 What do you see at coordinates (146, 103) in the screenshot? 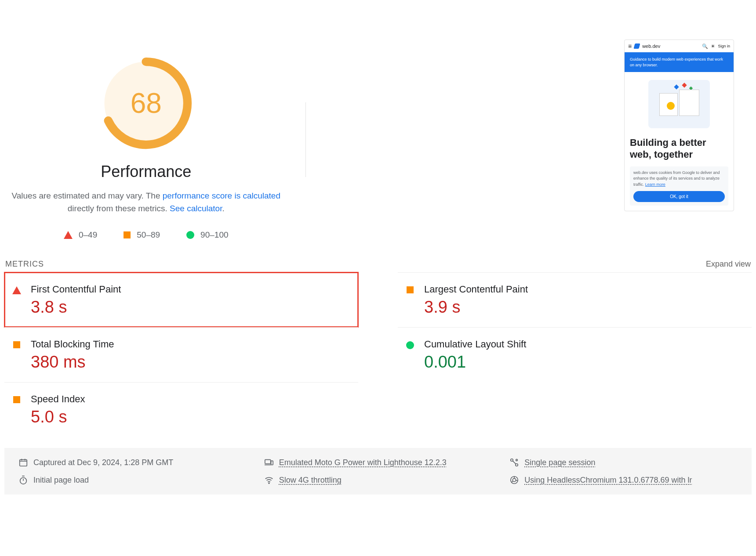
I see `score-gauge: 68` at bounding box center [146, 103].